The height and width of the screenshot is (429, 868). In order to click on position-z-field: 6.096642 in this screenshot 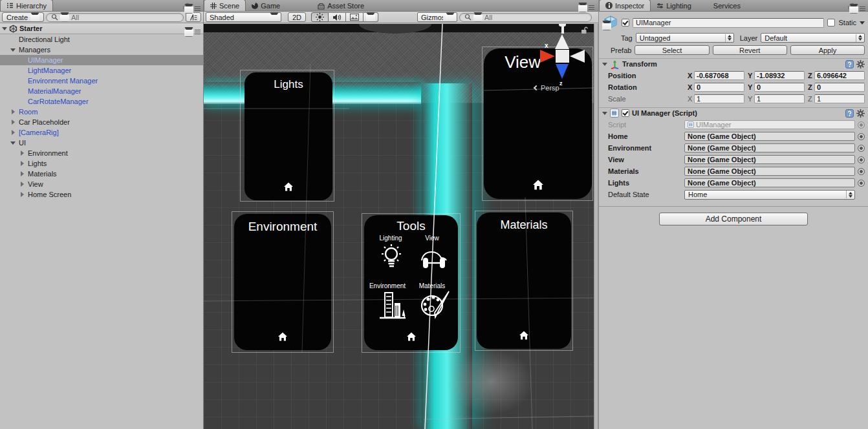, I will do `click(840, 76)`.